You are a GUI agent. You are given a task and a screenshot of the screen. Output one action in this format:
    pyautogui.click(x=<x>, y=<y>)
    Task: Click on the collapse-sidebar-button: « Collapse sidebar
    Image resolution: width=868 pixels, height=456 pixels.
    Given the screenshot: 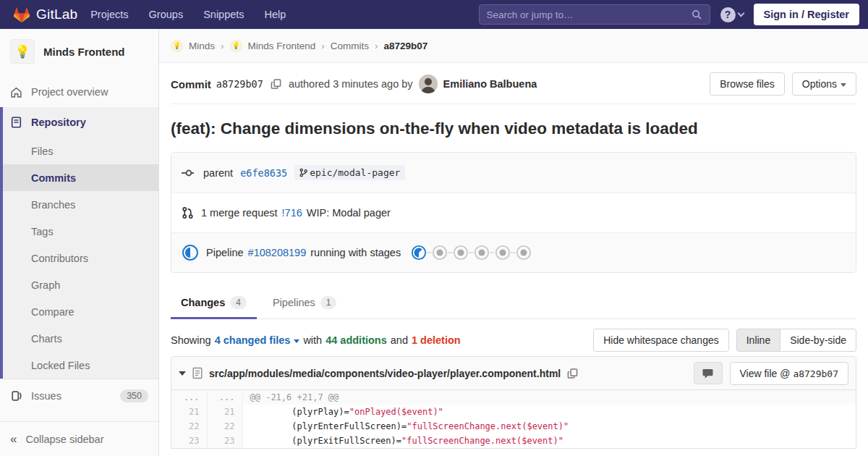 What is the action you would take?
    pyautogui.click(x=80, y=439)
    